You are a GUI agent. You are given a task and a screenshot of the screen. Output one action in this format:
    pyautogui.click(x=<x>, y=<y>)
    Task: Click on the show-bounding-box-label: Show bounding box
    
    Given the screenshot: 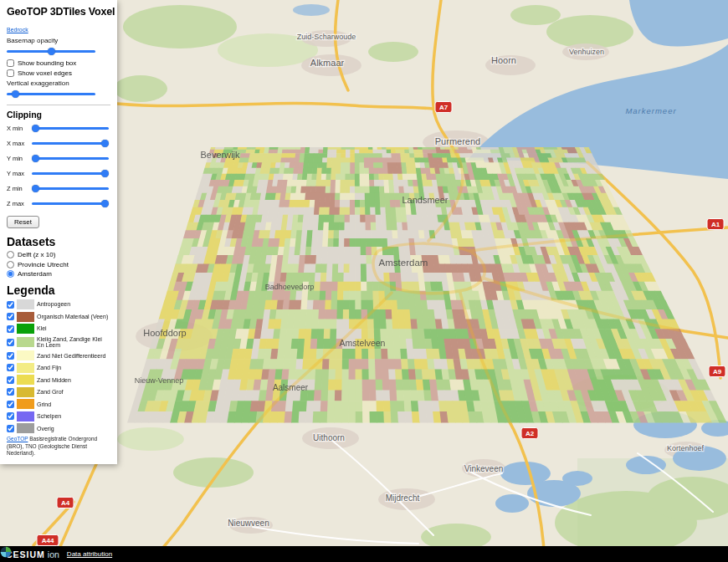 What is the action you would take?
    pyautogui.click(x=47, y=64)
    